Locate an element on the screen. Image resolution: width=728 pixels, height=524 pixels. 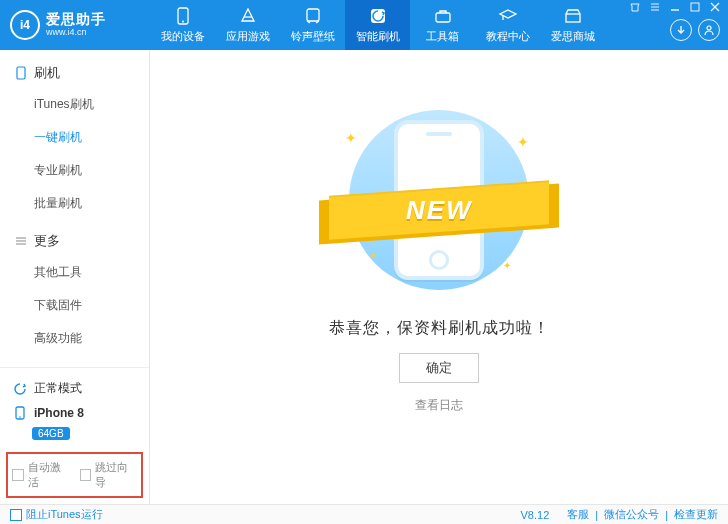
sidebar-scroll: 刷机 iTunes刷机 一键刷机 专业刷机 批量刷机 更多 其他工具 下载固件 … is located at coordinates (74, 208).